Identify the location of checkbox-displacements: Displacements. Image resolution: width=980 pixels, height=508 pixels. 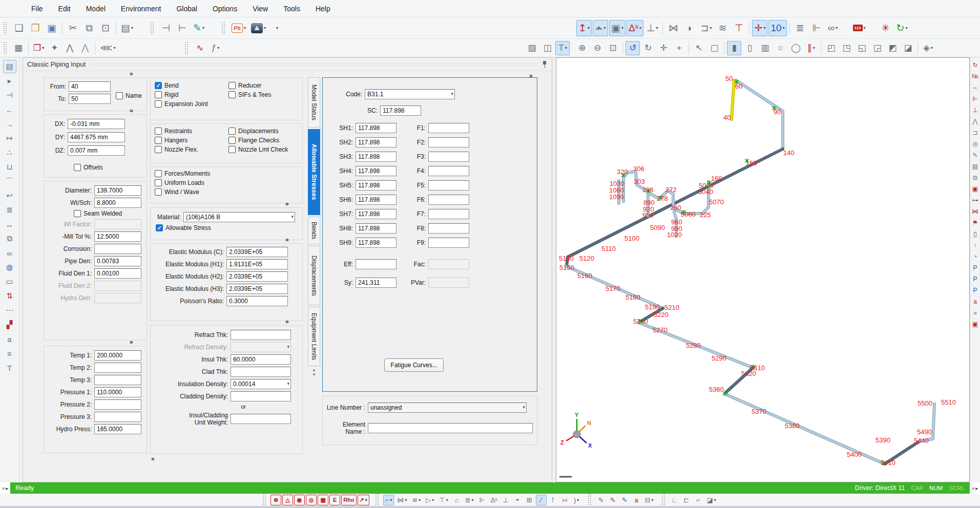
(258, 131).